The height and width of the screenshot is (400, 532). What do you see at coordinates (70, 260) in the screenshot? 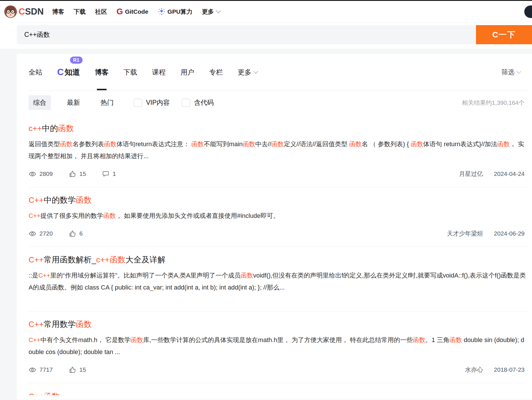
I see `text-segment: 常用函数解析_` at bounding box center [70, 260].